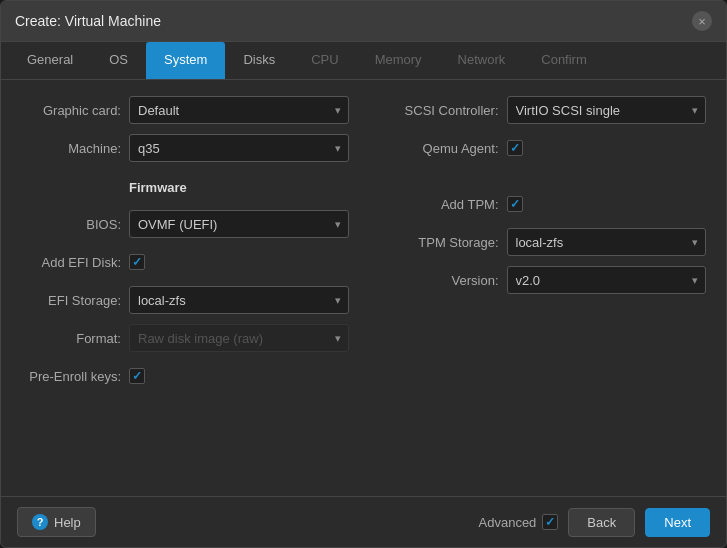  I want to click on format-label: Format:, so click(71, 338).